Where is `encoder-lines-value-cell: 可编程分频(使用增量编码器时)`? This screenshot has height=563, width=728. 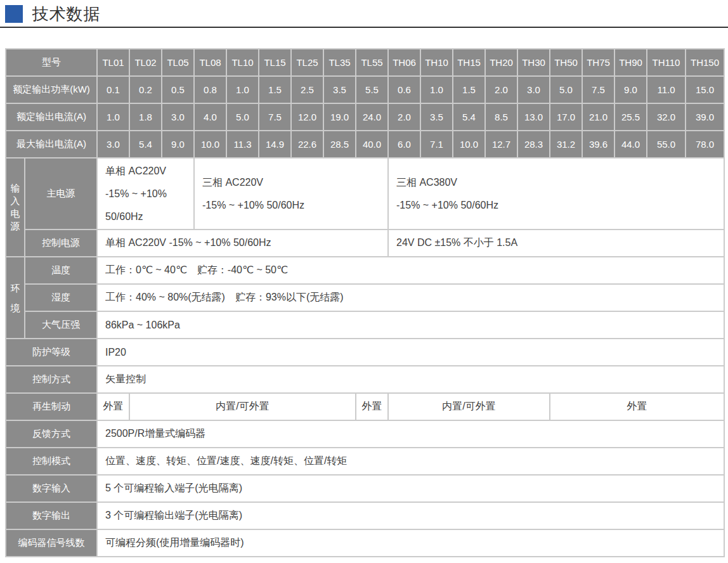 encoder-lines-value-cell: 可编程分频(使用增量编码器时) is located at coordinates (411, 543).